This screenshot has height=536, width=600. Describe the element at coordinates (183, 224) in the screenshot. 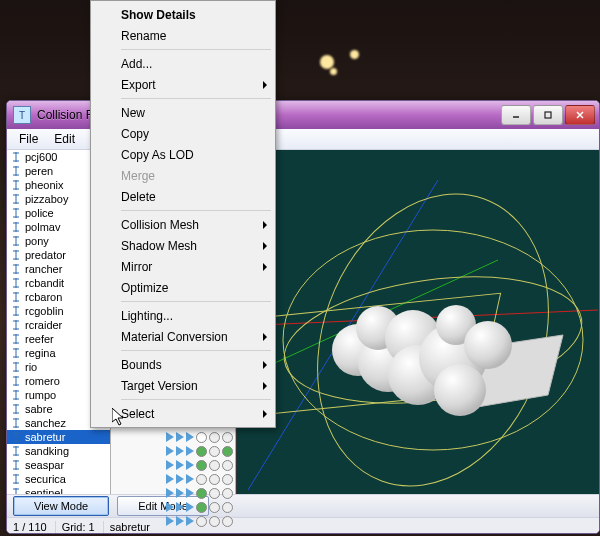

I see `menu-item-collision-mesh: Collision Mesh` at that location.